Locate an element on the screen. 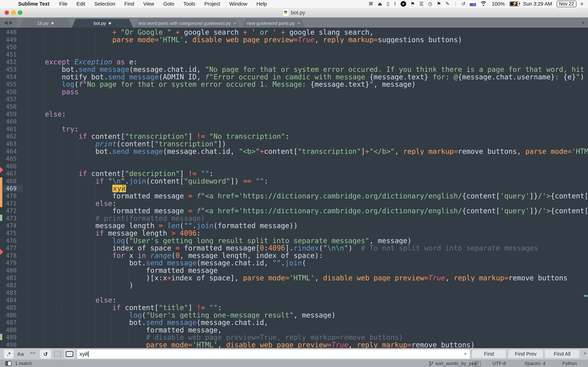 The height and width of the screenshot is (367, 588). find-input: хуй ▼ is located at coordinates (274, 354).